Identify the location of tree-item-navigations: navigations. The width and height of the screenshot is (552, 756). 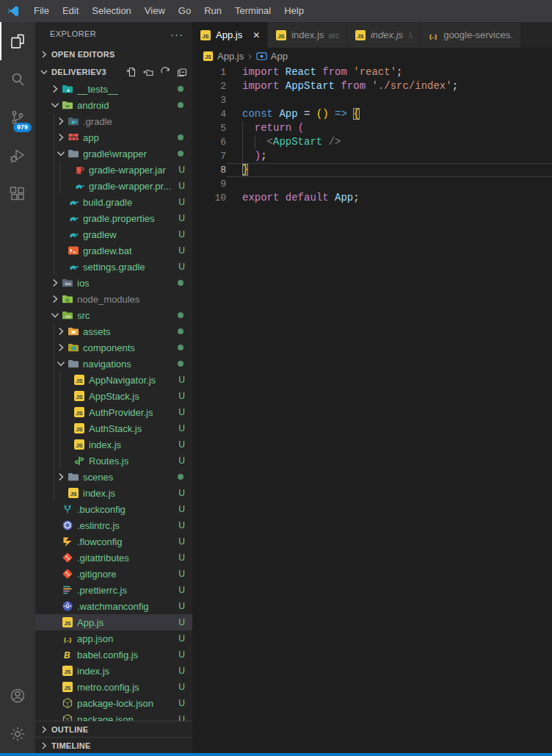
(114, 364).